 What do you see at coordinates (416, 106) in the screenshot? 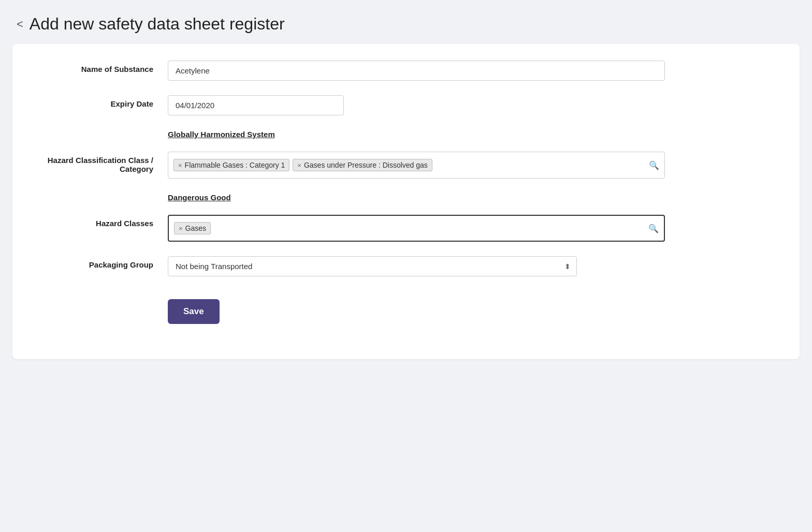
I see `expiry-date-control` at bounding box center [416, 106].